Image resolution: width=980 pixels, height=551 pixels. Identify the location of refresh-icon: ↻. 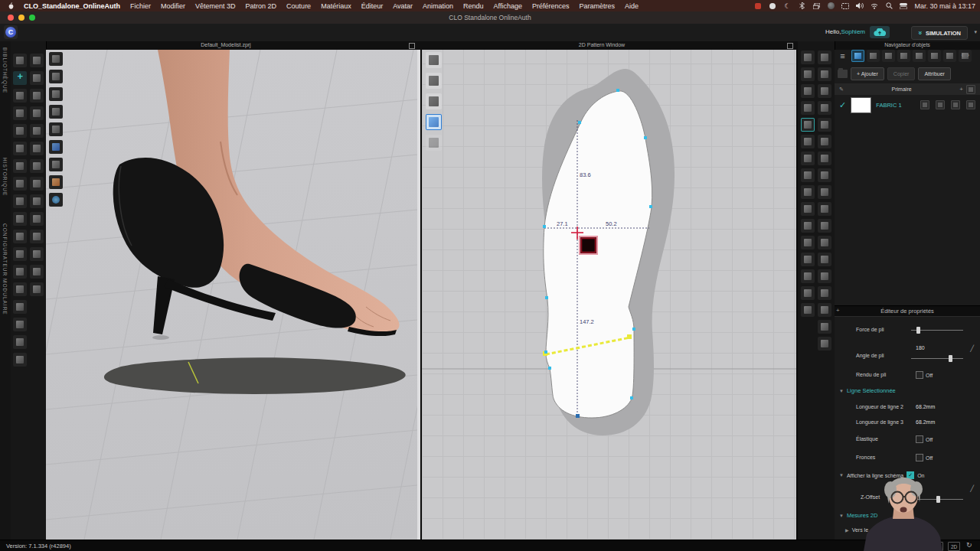
(969, 545).